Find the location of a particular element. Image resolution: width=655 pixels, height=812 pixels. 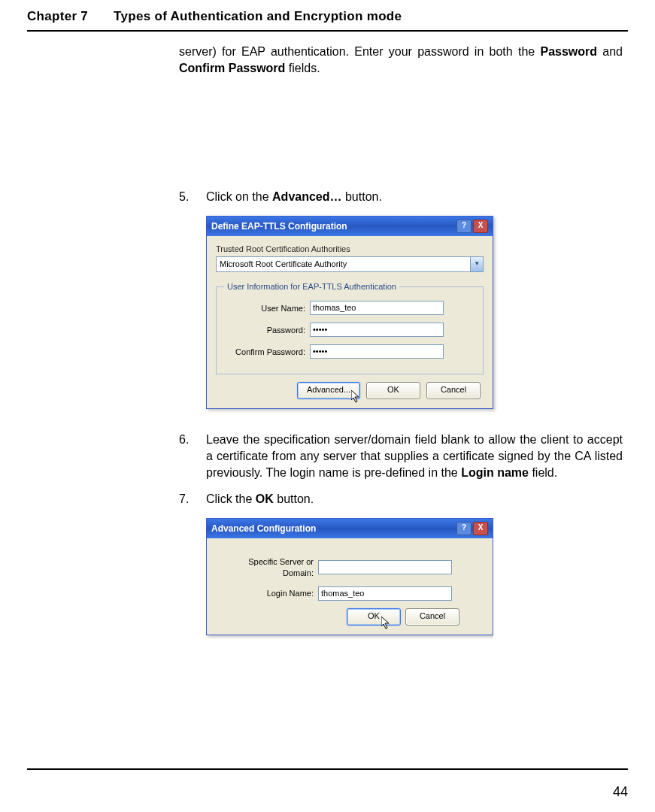

chapter-title: Types of Authentication and Encryption m… is located at coordinates (257, 17).